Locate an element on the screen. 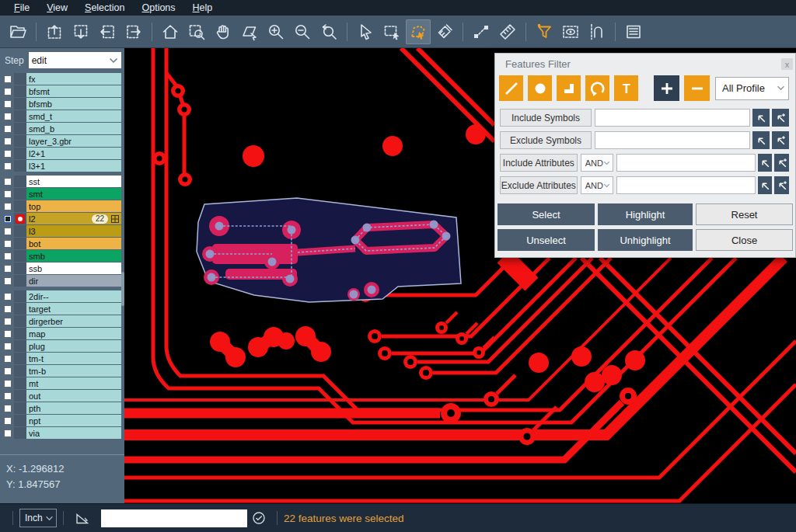 The height and width of the screenshot is (532, 796). feature-type-text-icon: T is located at coordinates (627, 89).